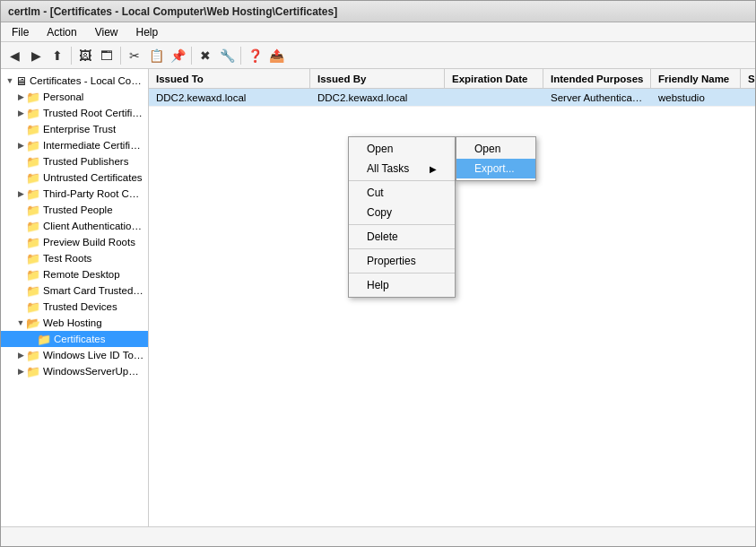 The width and height of the screenshot is (756, 547). Describe the element at coordinates (21, 97) in the screenshot. I see `personal-expand-icon: ▶` at that location.